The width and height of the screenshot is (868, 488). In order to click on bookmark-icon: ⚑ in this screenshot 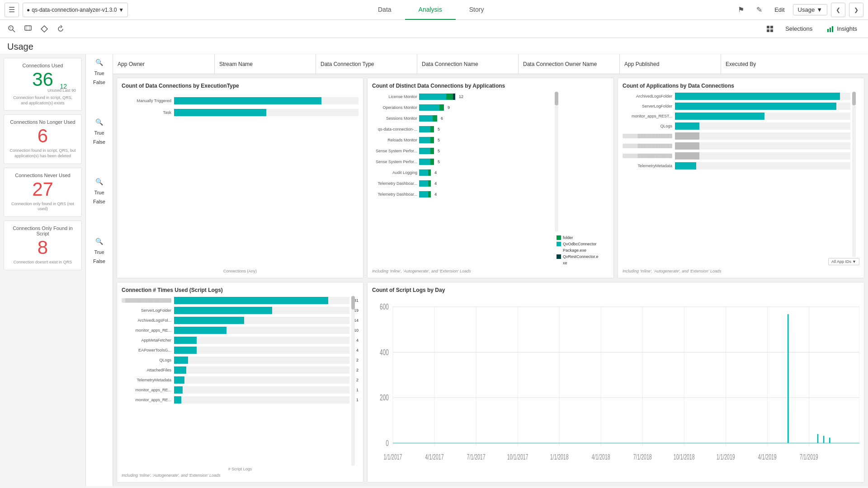, I will do `click(741, 10)`.